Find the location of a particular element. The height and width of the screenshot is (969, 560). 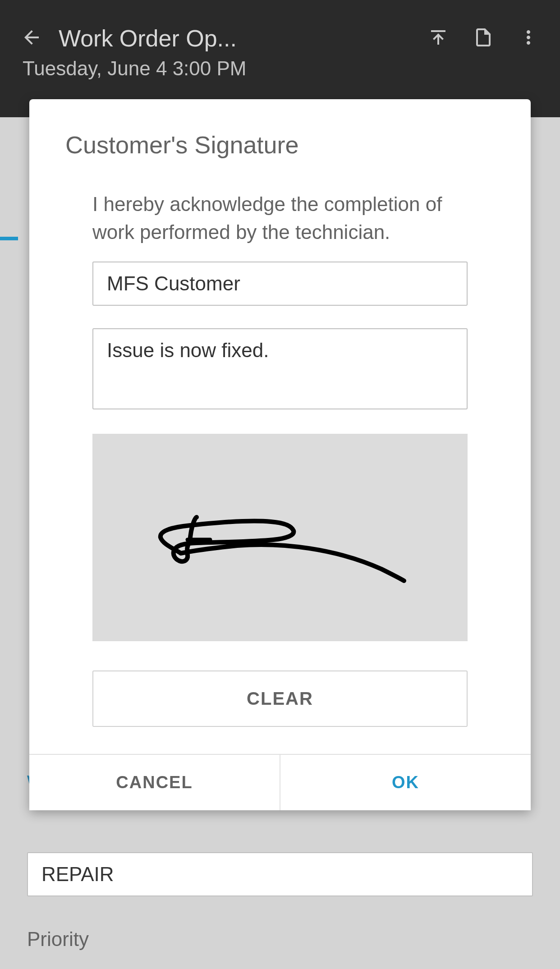

cancel-button: CANCEL is located at coordinates (155, 783).